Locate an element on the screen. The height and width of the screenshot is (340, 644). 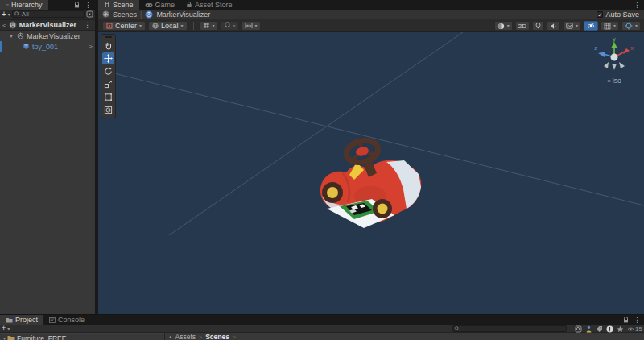
tab-game: Game is located at coordinates (160, 5).